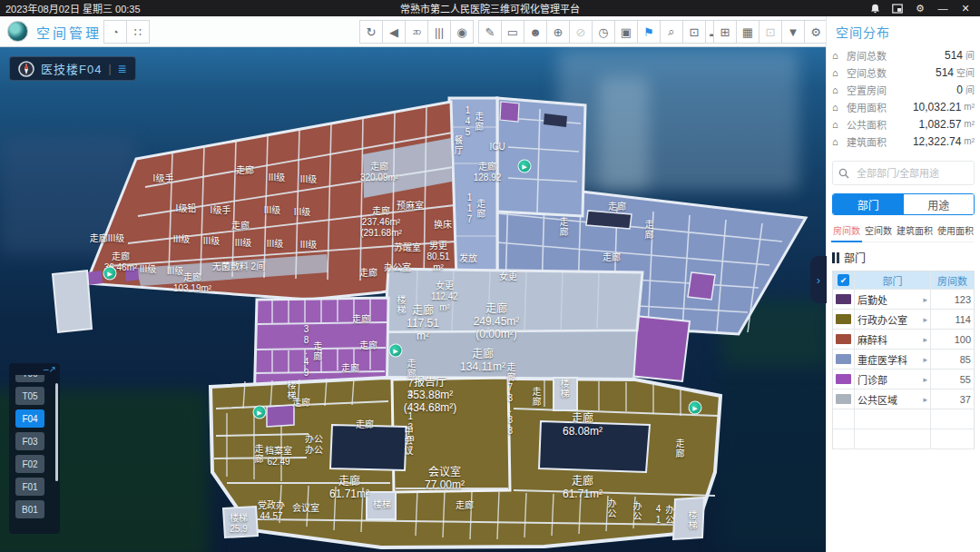 Image resolution: width=980 pixels, height=552 pixels. What do you see at coordinates (904, 300) in the screenshot?
I see `table-row: 后勤处▸ 123` at bounding box center [904, 300].